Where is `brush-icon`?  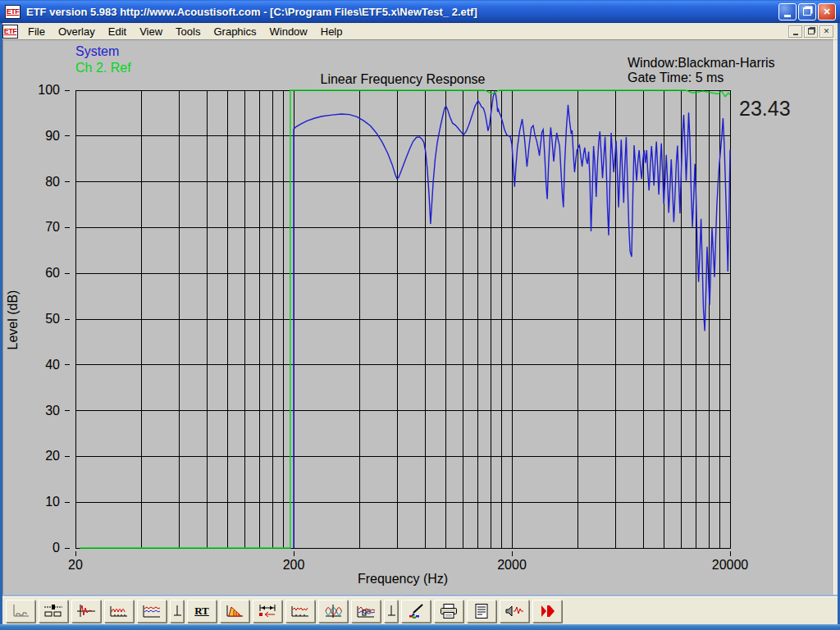
brush-icon is located at coordinates (416, 611).